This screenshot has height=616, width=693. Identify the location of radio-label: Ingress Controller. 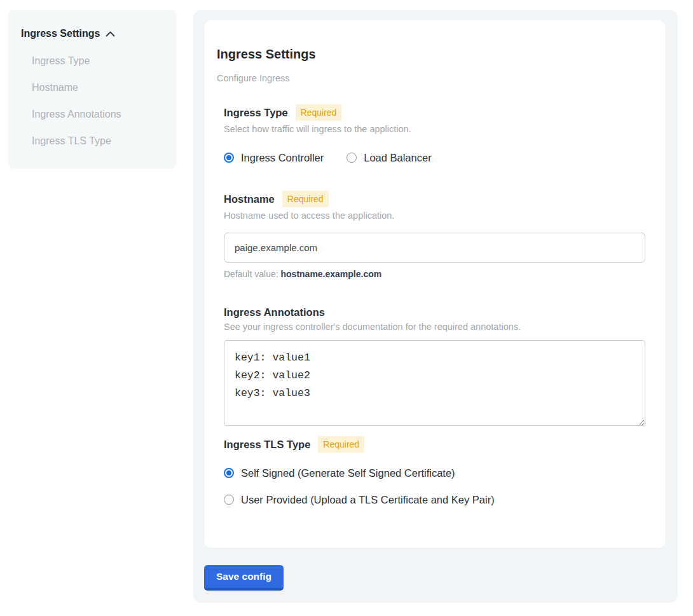
(282, 158).